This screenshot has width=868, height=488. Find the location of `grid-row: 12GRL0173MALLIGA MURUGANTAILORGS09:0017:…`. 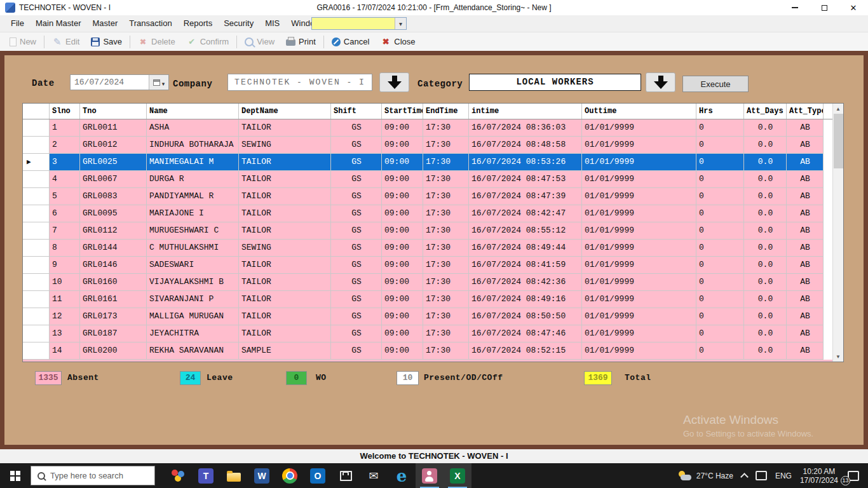

grid-row: 12GRL0173MALLIGA MURUGANTAILORGS09:0017:… is located at coordinates (433, 316).